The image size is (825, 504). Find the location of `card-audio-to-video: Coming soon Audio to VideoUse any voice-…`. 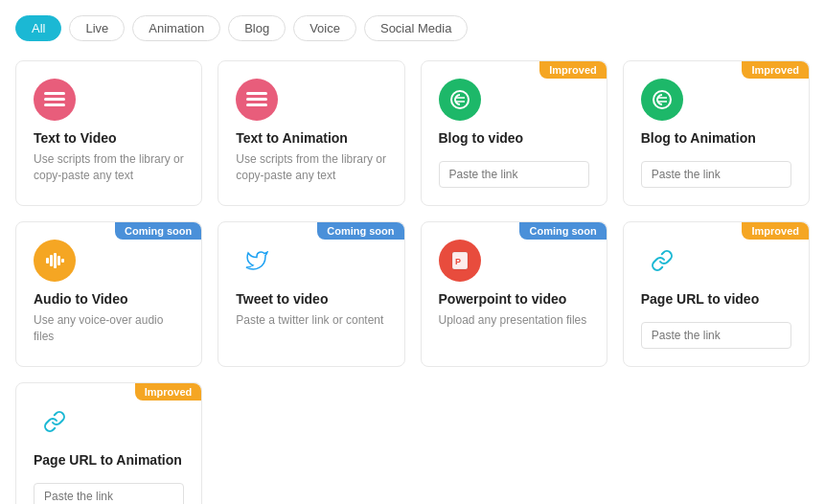

card-audio-to-video: Coming soon Audio to VideoUse any voice-… is located at coordinates (109, 294).